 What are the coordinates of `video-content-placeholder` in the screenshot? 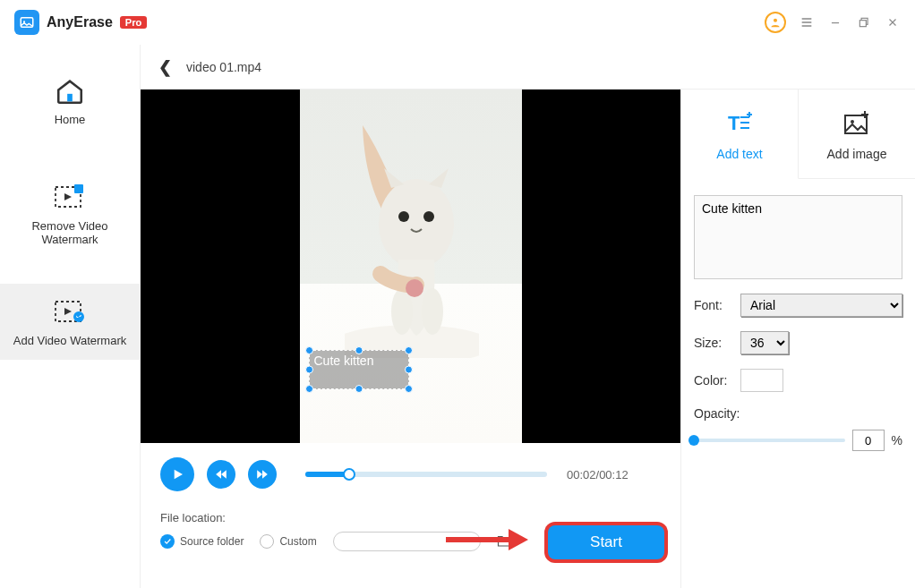 It's located at (412, 242).